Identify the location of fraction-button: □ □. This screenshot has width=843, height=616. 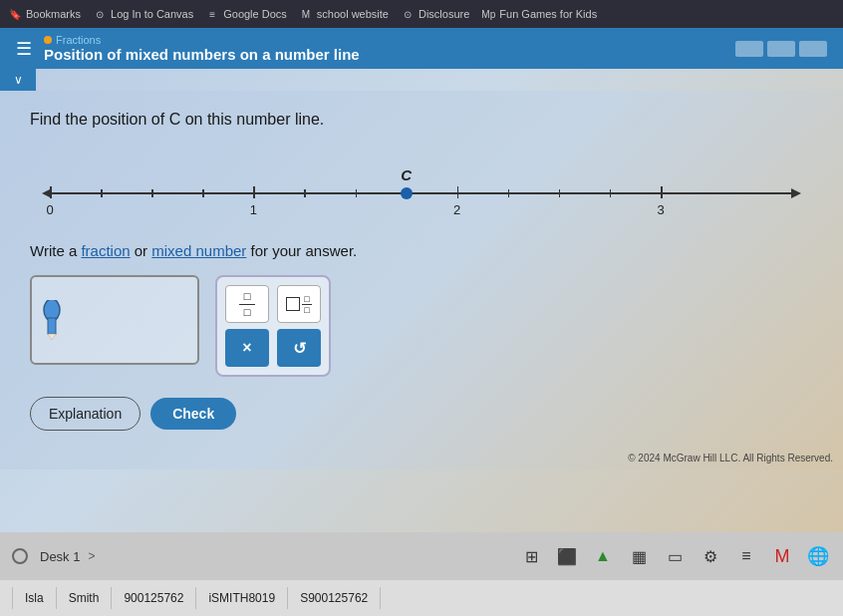
(247, 304).